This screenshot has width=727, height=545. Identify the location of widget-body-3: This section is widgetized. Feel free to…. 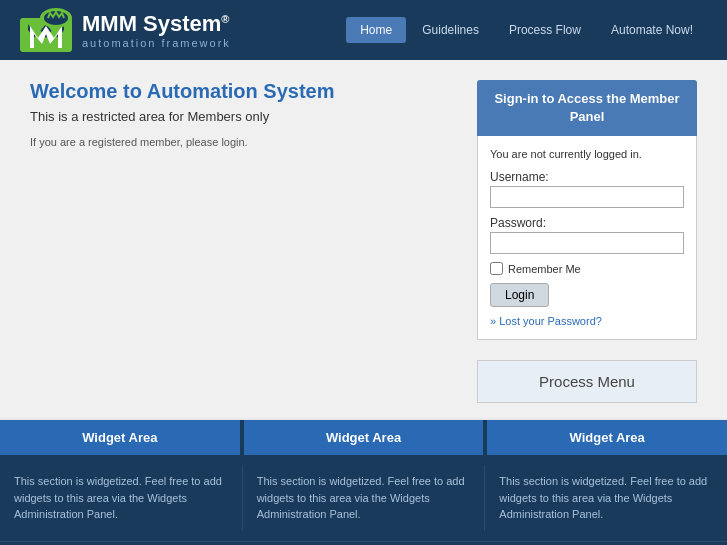
(606, 498).